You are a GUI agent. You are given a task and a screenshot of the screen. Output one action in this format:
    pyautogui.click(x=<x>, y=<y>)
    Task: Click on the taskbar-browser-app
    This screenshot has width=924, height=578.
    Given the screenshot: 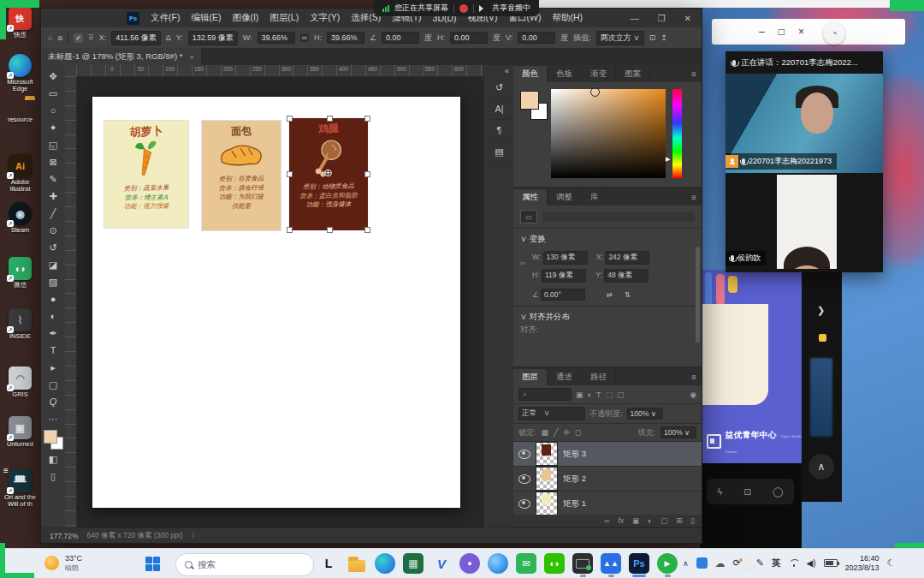 What is the action you would take?
    pyautogui.click(x=498, y=563)
    